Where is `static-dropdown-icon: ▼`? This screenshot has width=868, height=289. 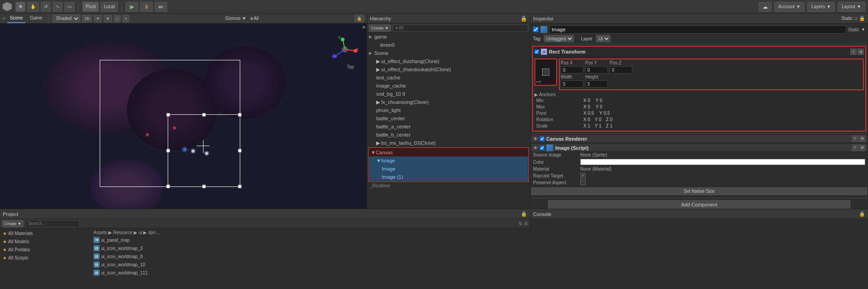
static-dropdown-icon: ▼ is located at coordinates (863, 29).